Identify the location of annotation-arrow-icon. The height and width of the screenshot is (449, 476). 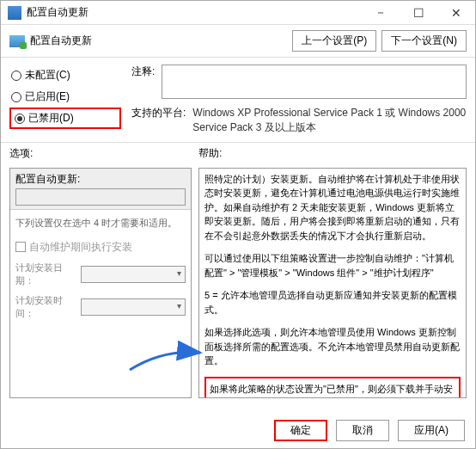
(167, 358).